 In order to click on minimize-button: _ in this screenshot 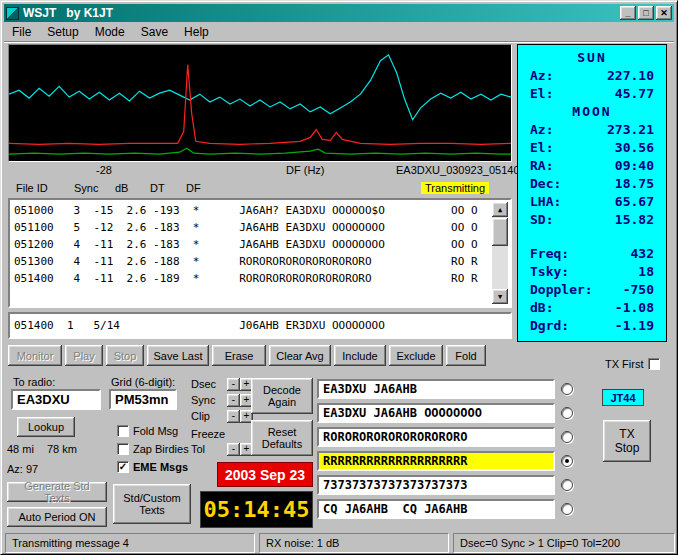, I will do `click(628, 13)`.